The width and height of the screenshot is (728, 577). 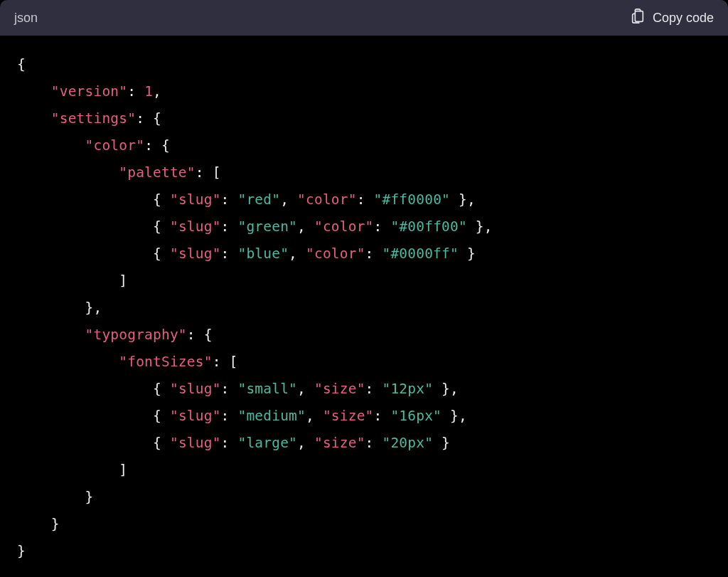 I want to click on code-line: "typography": {, so click(x=115, y=334).